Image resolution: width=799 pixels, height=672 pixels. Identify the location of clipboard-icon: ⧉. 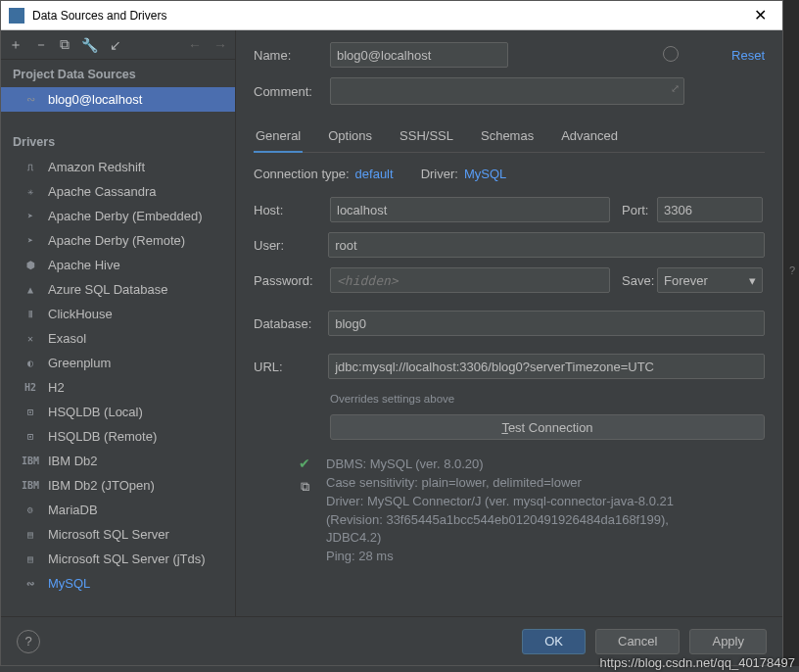
(306, 487).